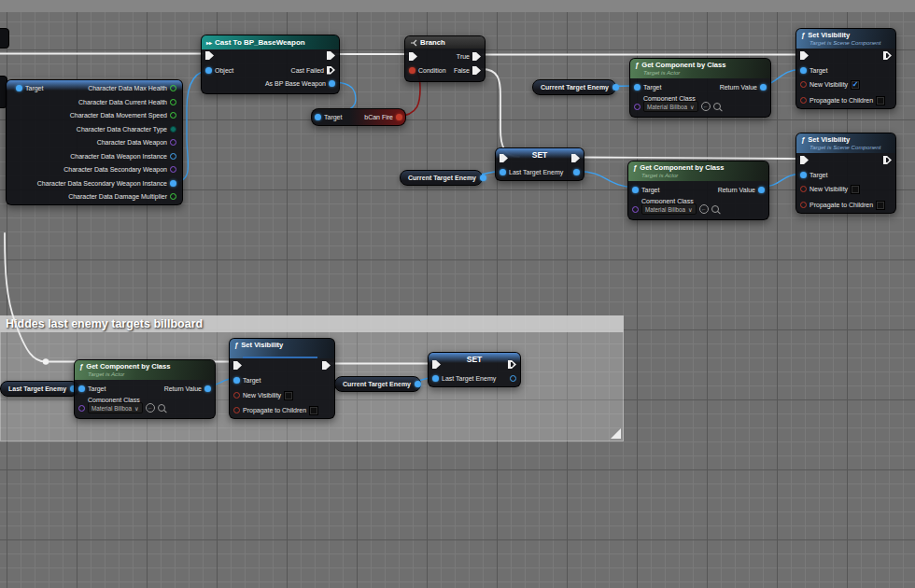 The height and width of the screenshot is (588, 915). Describe the element at coordinates (331, 71) in the screenshot. I see `cast-failed-exec-pin` at that location.